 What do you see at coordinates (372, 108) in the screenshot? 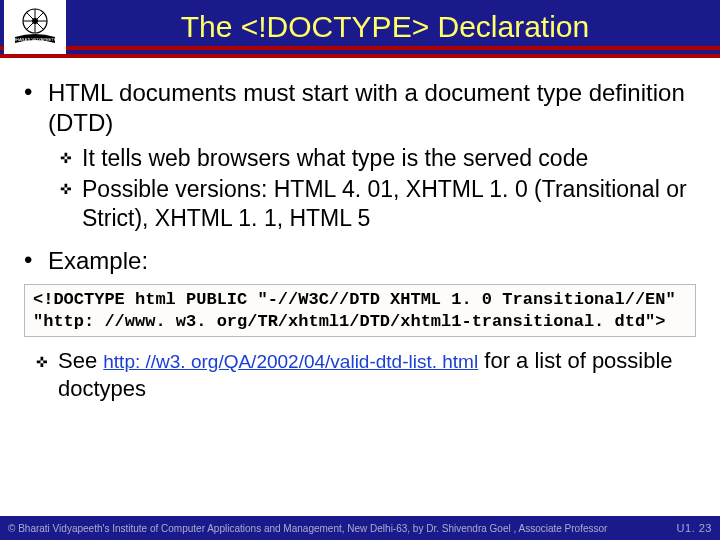
I see `bullet-text: HTML documents must start with a documen…` at bounding box center [372, 108].